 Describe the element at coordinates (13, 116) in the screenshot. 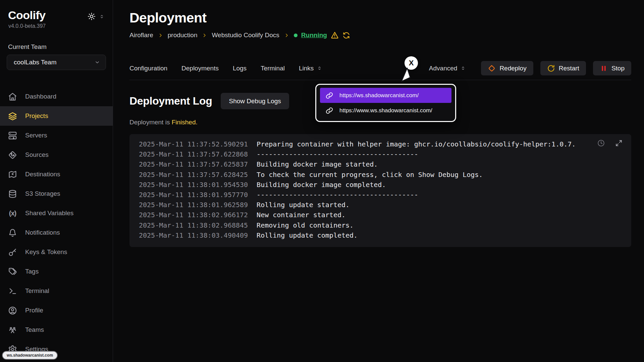

I see `layers-icon` at that location.